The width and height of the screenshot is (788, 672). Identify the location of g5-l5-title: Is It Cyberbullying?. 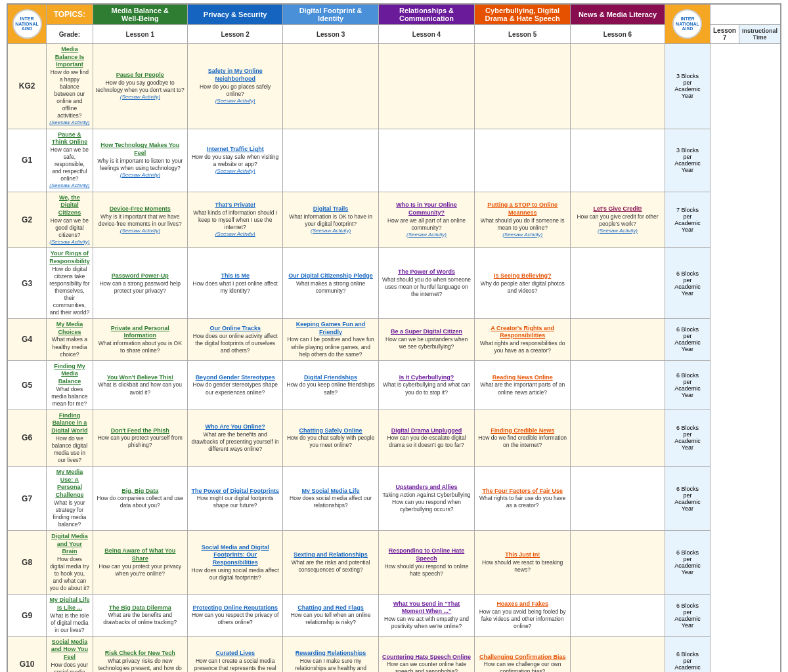
(427, 378).